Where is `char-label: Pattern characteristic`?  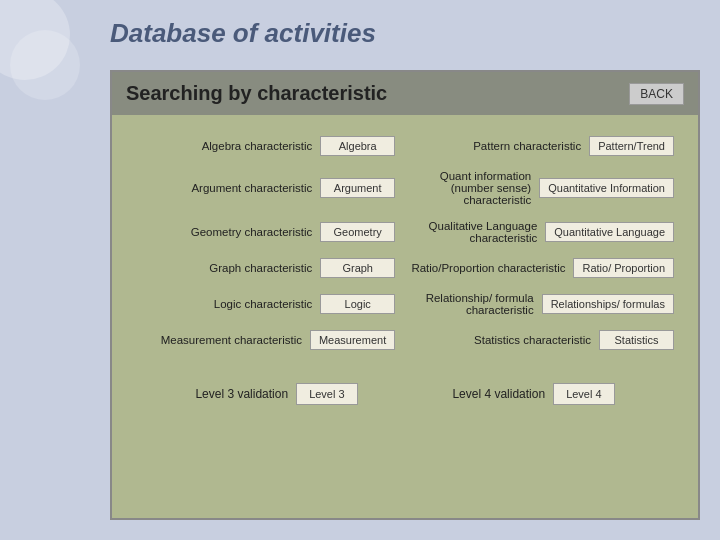
char-label: Pattern characteristic is located at coordinates (496, 146).